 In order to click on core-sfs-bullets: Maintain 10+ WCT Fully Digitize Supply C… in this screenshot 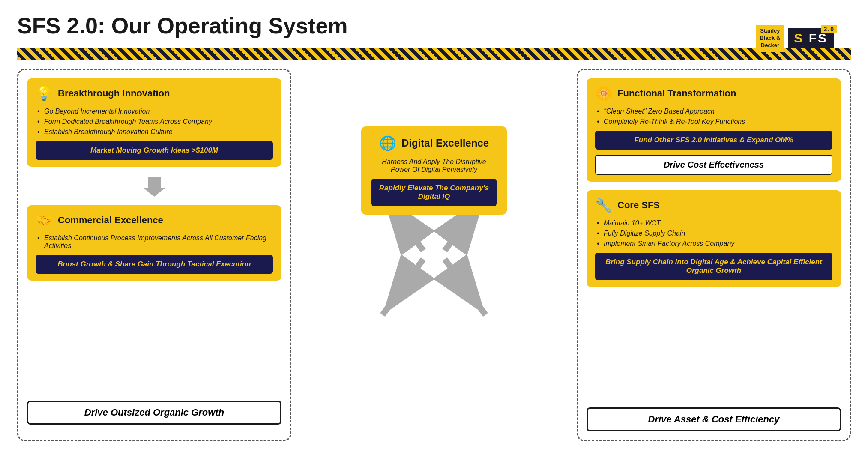, I will do `click(714, 233)`.